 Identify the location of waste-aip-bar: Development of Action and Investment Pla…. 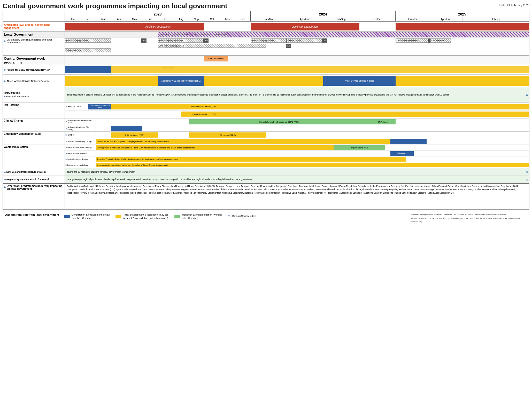
(215, 148).